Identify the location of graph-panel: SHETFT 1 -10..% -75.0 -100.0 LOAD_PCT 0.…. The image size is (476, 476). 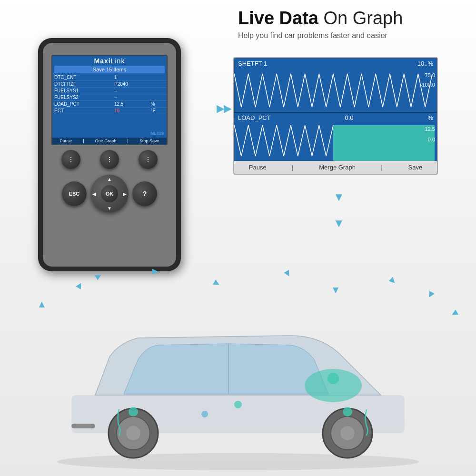
(336, 116).